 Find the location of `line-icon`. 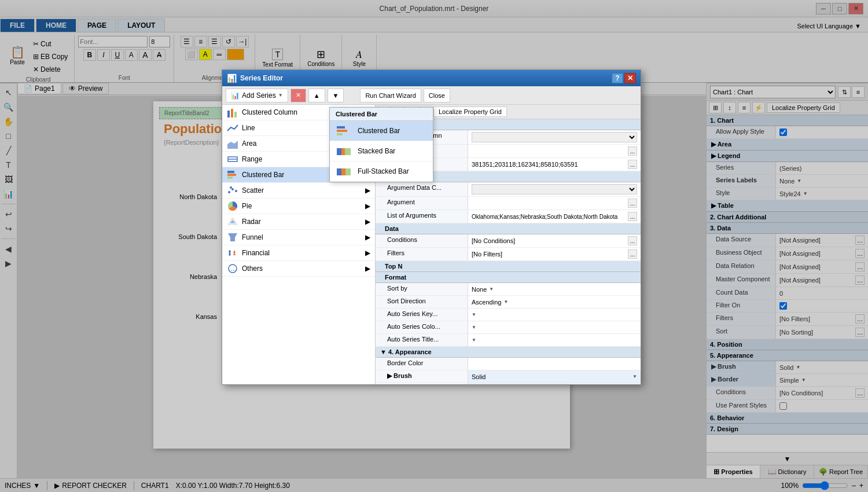

line-icon is located at coordinates (233, 128).